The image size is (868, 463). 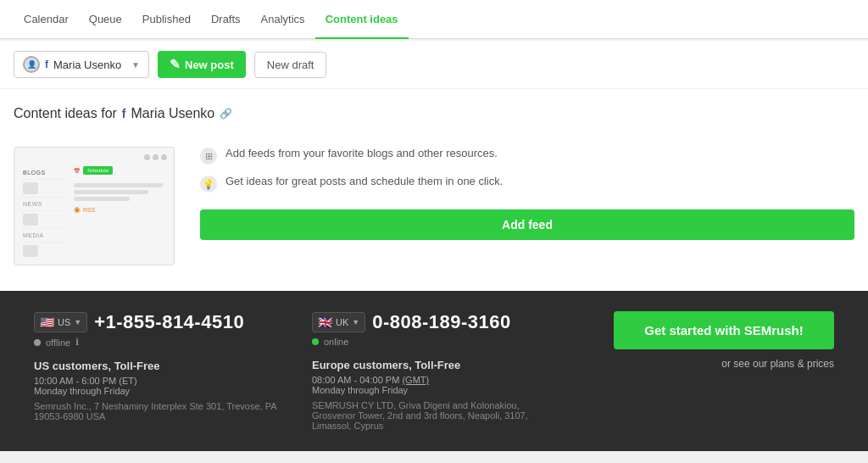 I want to click on us-country-code: US, so click(x=64, y=322).